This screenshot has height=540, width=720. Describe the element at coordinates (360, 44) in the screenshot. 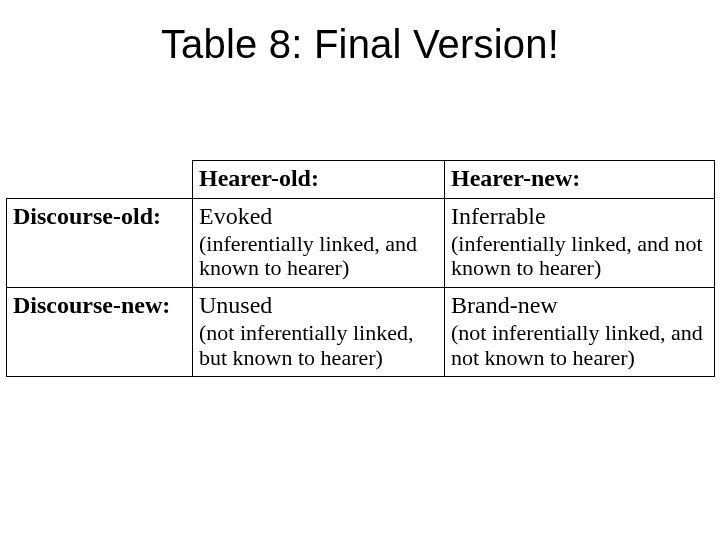

I see `page-title: Table 8: Final Version!` at that location.